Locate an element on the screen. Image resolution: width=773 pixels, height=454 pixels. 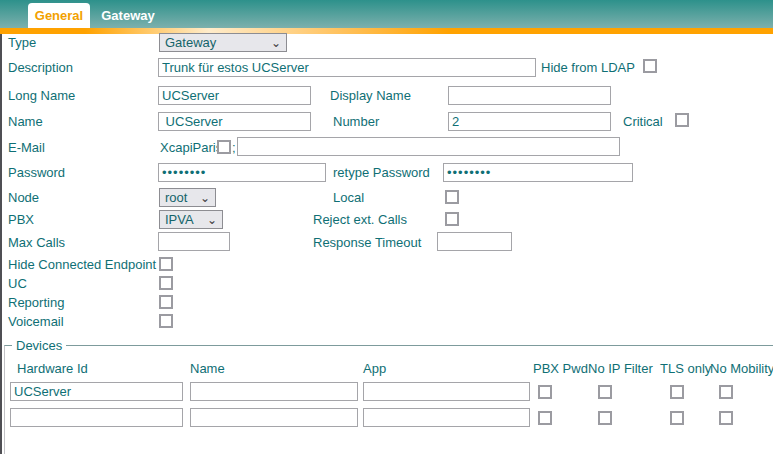
description-input is located at coordinates (347, 68).